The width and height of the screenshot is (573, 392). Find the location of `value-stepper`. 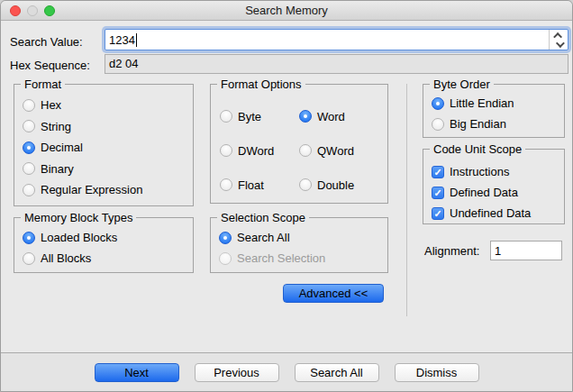

value-stepper is located at coordinates (559, 40).